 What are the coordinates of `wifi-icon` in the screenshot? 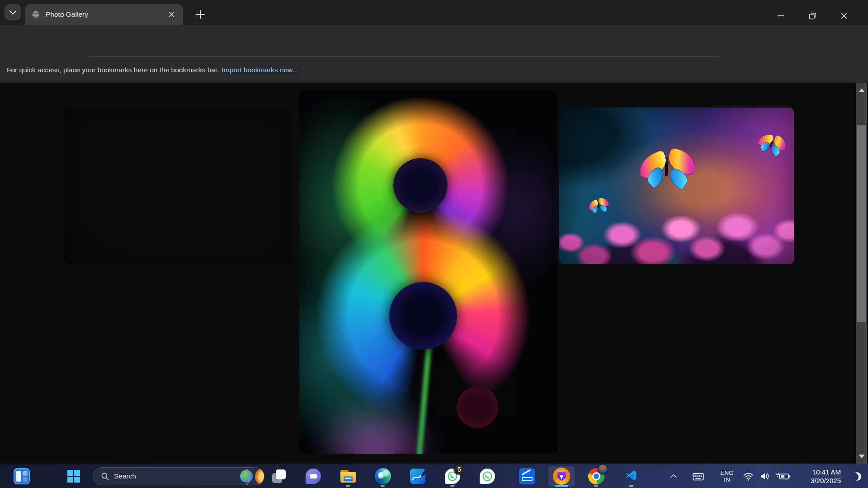 It's located at (749, 476).